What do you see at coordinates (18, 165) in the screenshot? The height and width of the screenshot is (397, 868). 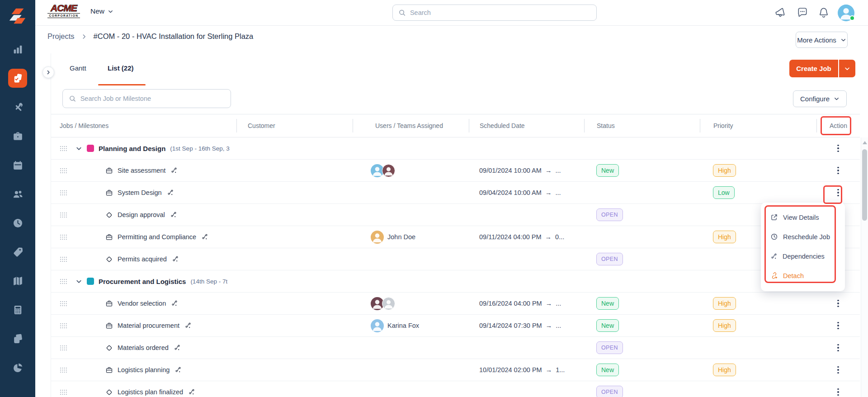 I see `sidebar-item-calendar` at bounding box center [18, 165].